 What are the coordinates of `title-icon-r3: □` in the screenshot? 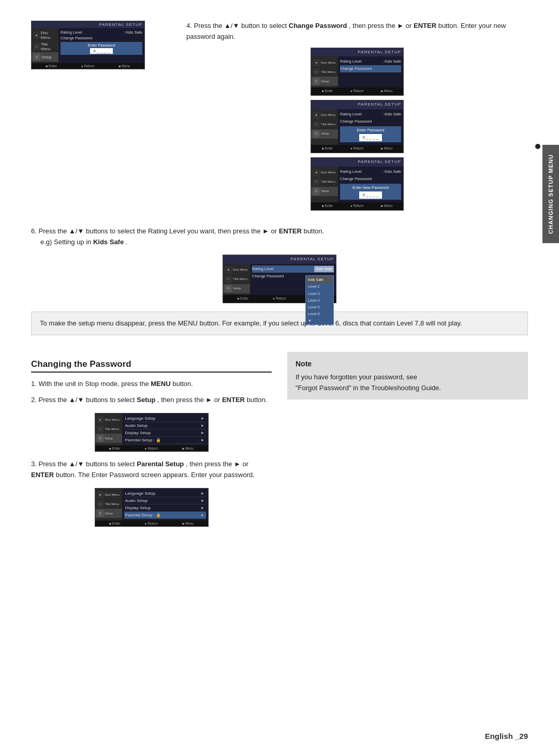 It's located at (316, 182).